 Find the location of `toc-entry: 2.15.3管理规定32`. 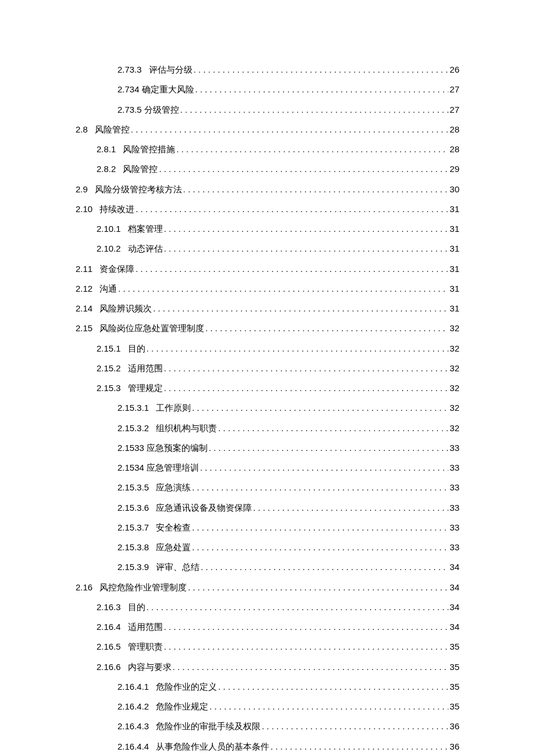

toc-entry: 2.15.3管理规定32 is located at coordinates (268, 388).